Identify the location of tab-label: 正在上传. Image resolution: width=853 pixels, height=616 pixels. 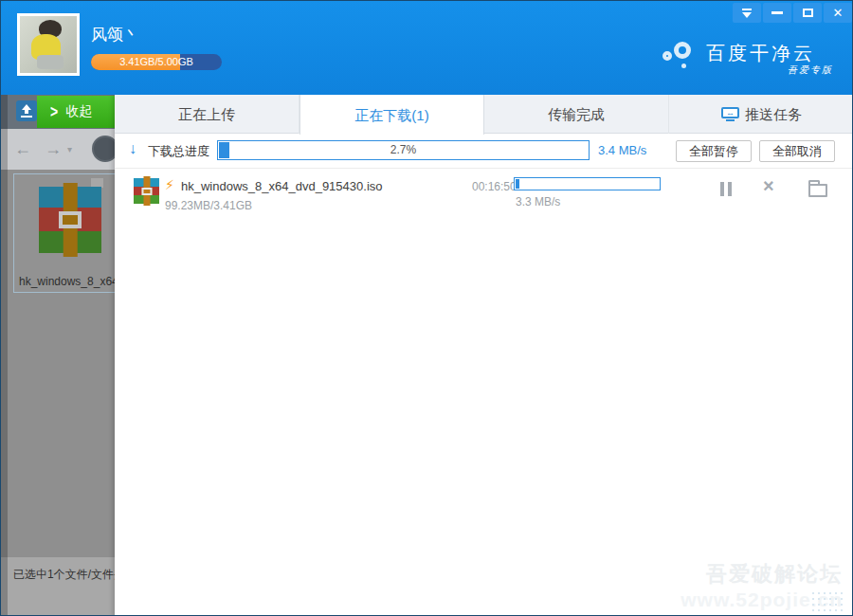
(207, 114).